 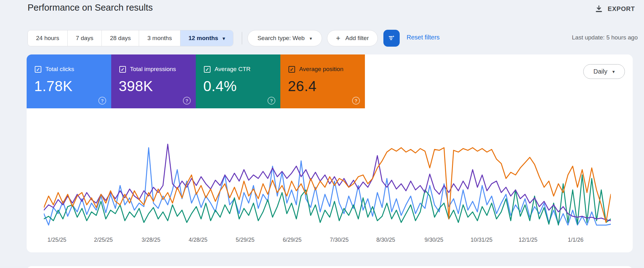 I want to click on metric-value: 398K, so click(x=136, y=86).